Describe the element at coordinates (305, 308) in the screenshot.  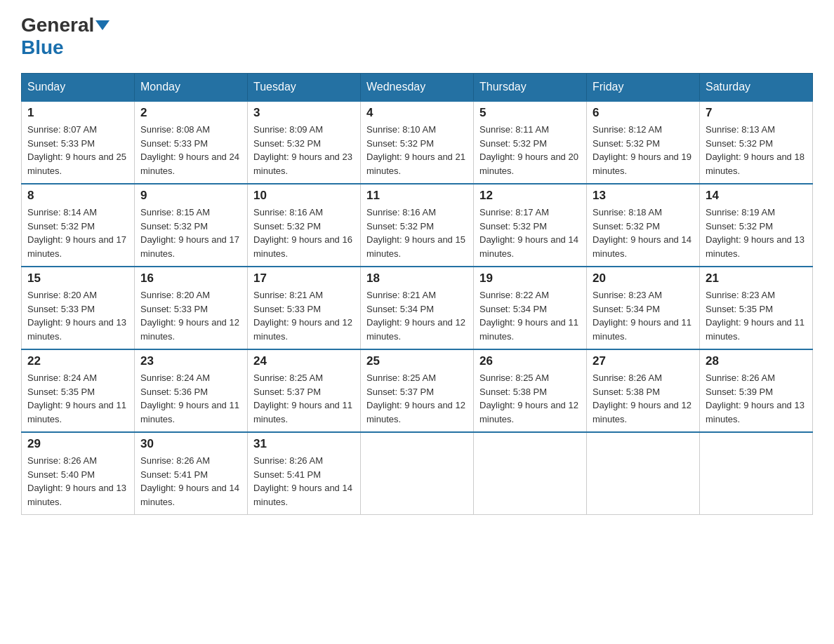
I see `calendar-cell: 17 Sunrise: 8:21 AMSunset: 5:33 PMDaylig…` at that location.